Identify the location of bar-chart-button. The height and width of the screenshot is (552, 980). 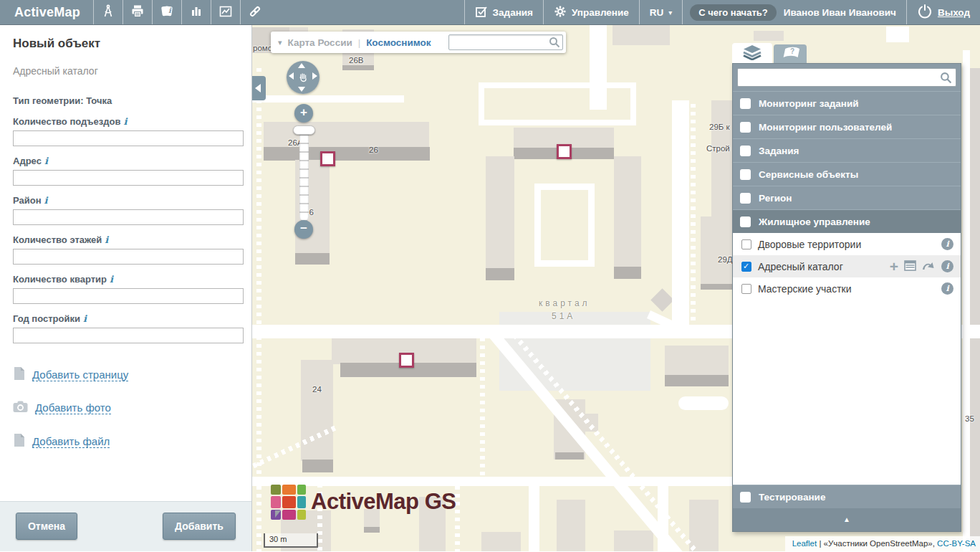
(196, 12).